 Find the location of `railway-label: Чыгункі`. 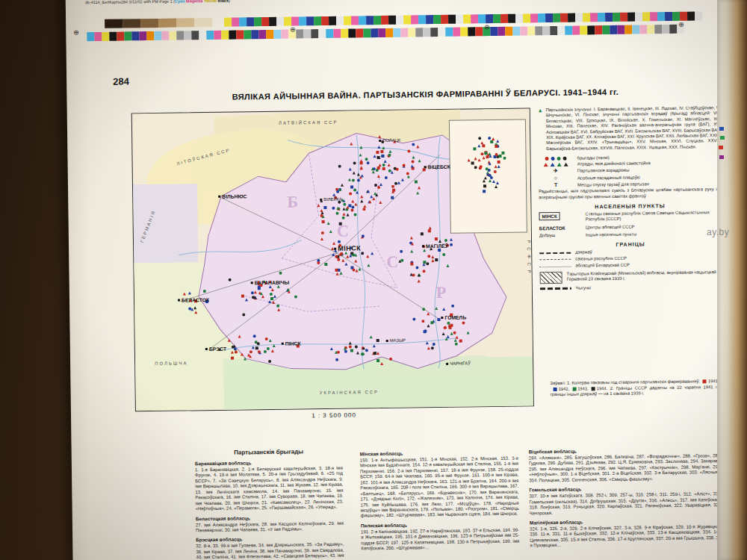

railway-label: Чыгункі is located at coordinates (583, 288).